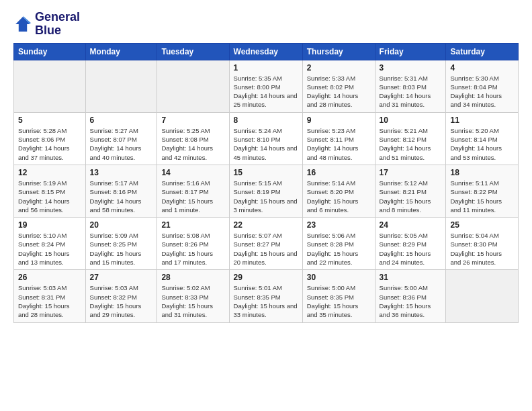 The width and height of the screenshot is (532, 411). I want to click on calendar-cell: 26Sunrise: 5:03 AM Sunset: 8:31 PM Dayli…, so click(50, 296).